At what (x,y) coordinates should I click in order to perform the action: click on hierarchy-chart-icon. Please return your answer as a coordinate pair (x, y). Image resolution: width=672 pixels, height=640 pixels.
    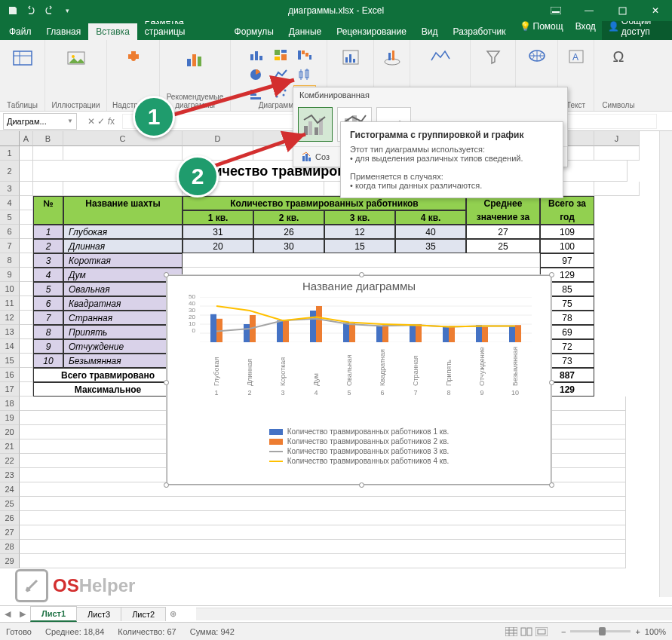
    Looking at the image, I should click on (281, 55).